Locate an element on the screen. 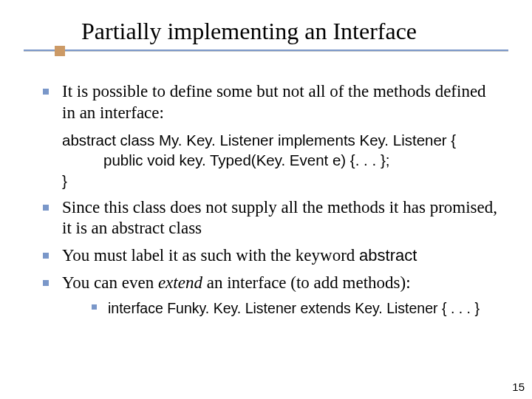 The height and width of the screenshot is (399, 532). bullet-text: Since this class does not supply all the… is located at coordinates (279, 218).